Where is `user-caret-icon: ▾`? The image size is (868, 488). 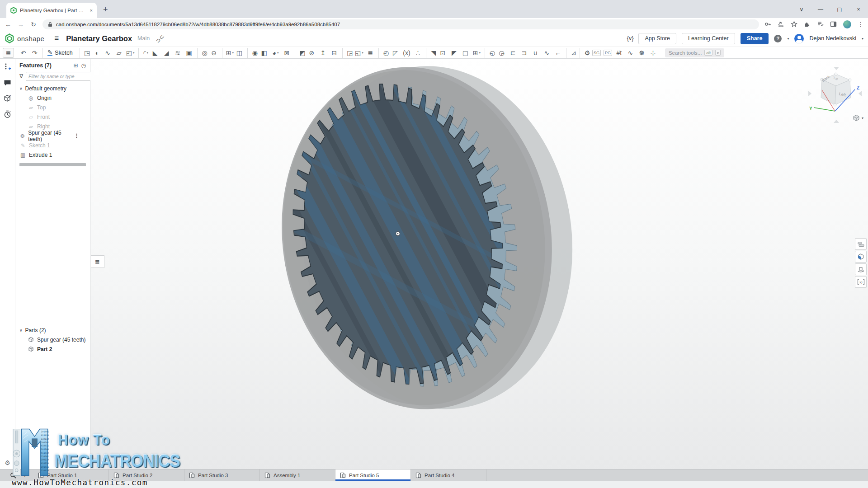
user-caret-icon: ▾ is located at coordinates (863, 39).